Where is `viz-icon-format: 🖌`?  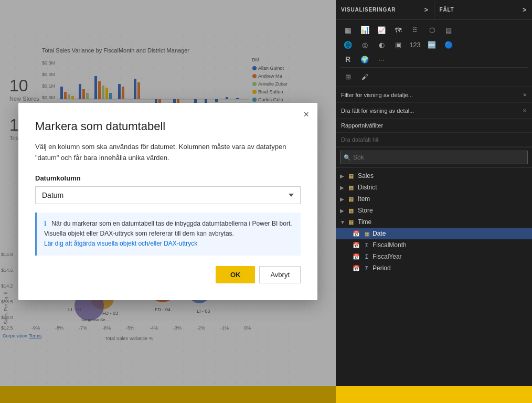
viz-icon-format: 🖌 is located at coordinates (365, 77).